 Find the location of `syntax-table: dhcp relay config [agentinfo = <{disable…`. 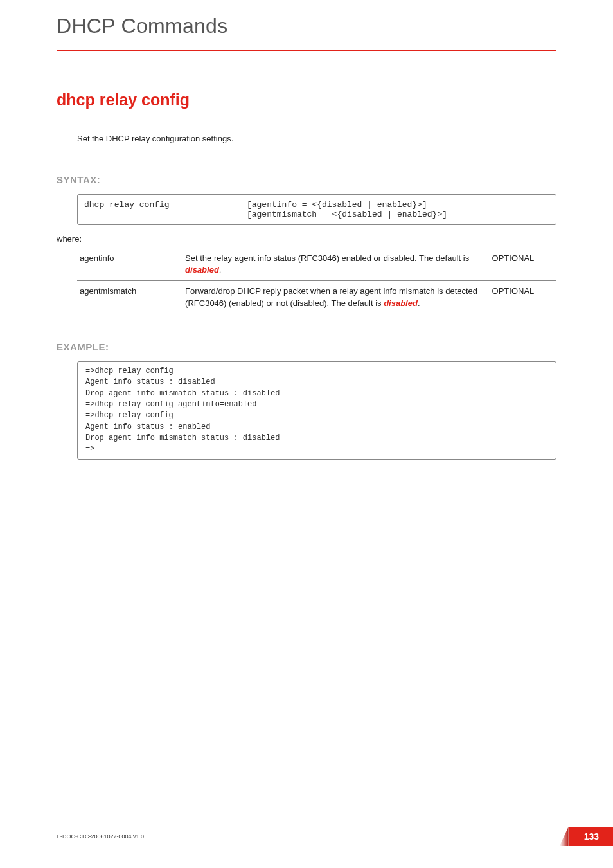

syntax-table: dhcp relay config [agentinfo = <{disable… is located at coordinates (317, 210).